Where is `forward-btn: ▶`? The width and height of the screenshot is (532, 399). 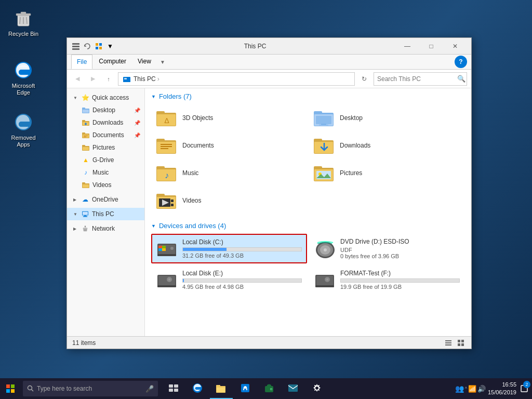 forward-btn: ▶ is located at coordinates (93, 79).